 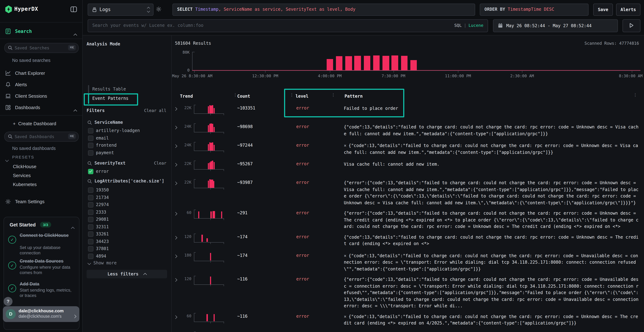 I want to click on filter-option-33261: 33261, so click(x=128, y=234).